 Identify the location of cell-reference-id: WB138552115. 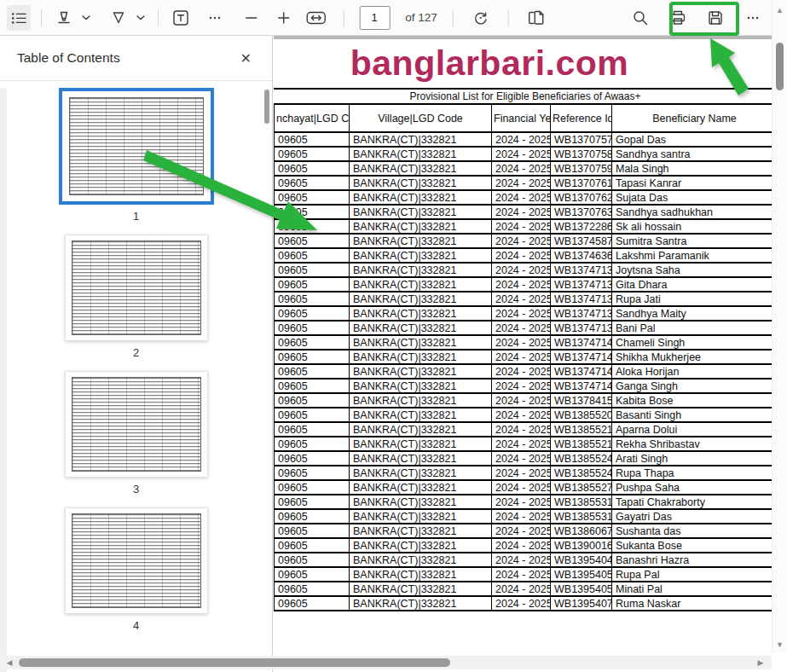
(582, 430).